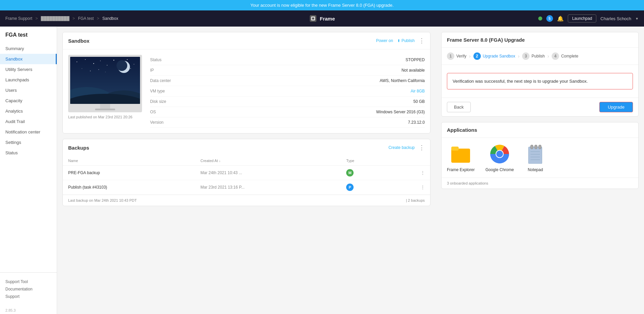  Describe the element at coordinates (28, 122) in the screenshot. I see `sidebar-item-audit-trail: Audit Trail` at that location.